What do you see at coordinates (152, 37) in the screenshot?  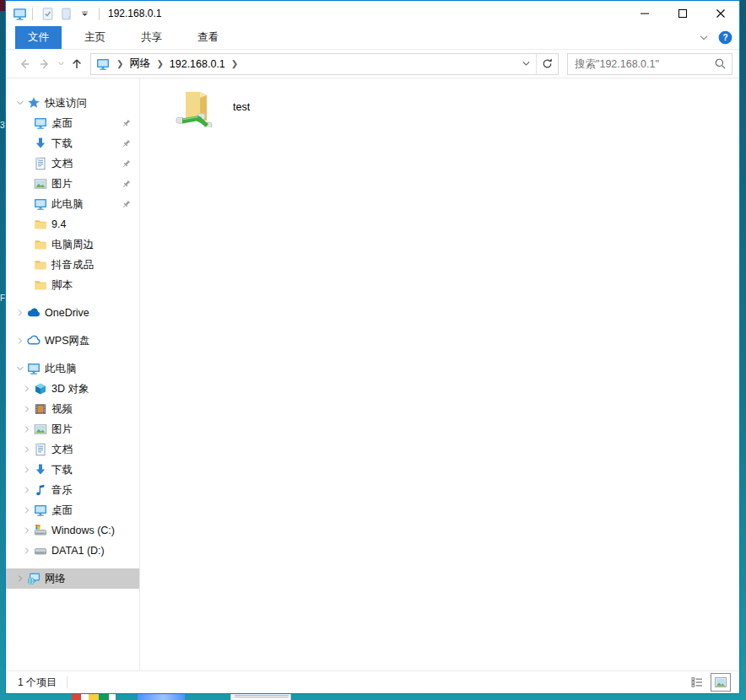 I see `tab-share: 共享` at bounding box center [152, 37].